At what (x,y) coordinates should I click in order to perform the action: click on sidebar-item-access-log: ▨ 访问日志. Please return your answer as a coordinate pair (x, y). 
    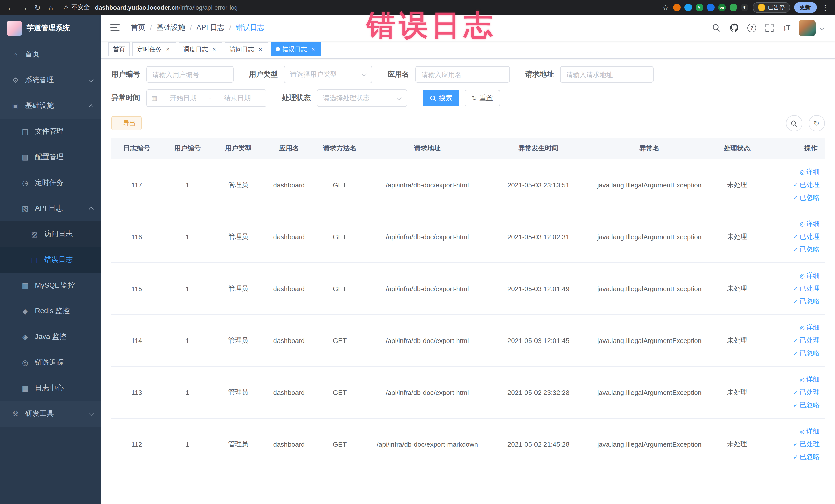
    Looking at the image, I should click on (50, 234).